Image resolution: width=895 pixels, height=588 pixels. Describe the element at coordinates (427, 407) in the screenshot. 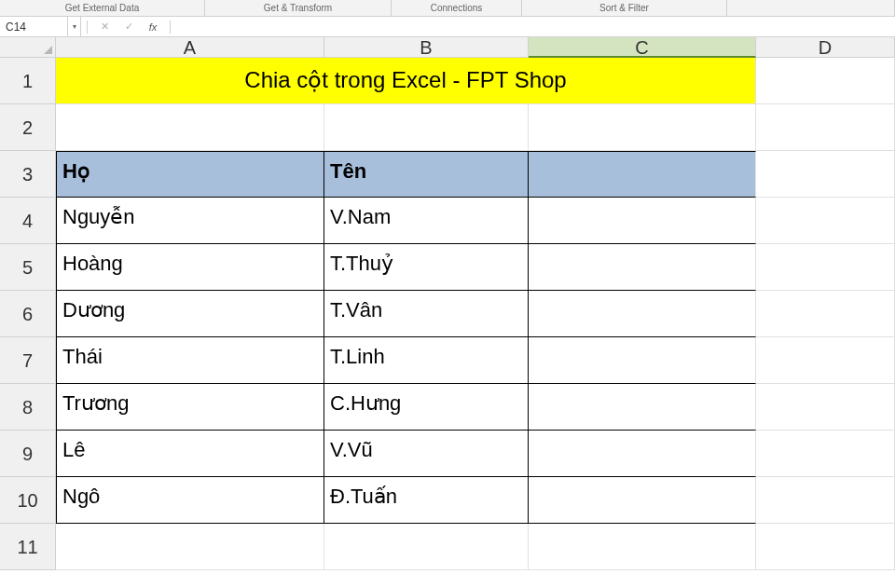

I see `cell: C.Hưng` at that location.